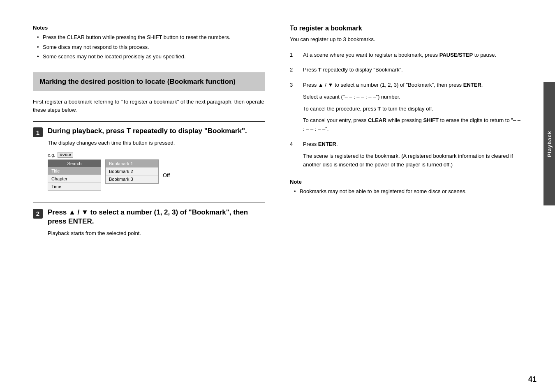 This screenshot has width=555, height=392. Describe the element at coordinates (413, 109) in the screenshot. I see `right-step-3-sub2: To cancel the procedure, press T to turn…` at that location.